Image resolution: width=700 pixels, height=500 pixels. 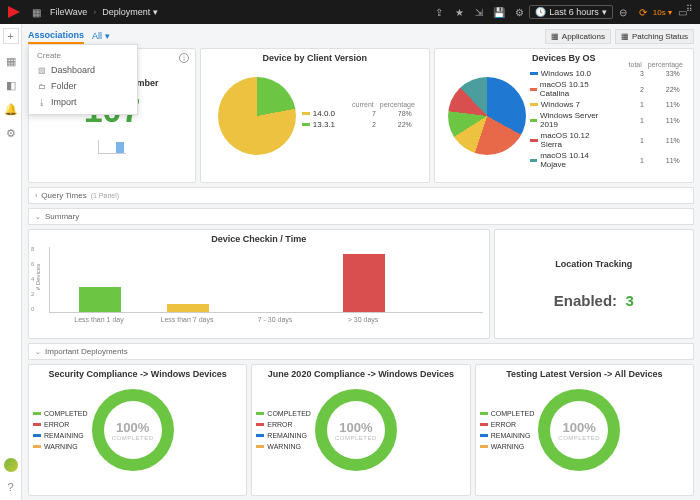 What do you see at coordinates (578, 36) in the screenshot?
I see `applications-button: ▦ Applications` at bounding box center [578, 36].